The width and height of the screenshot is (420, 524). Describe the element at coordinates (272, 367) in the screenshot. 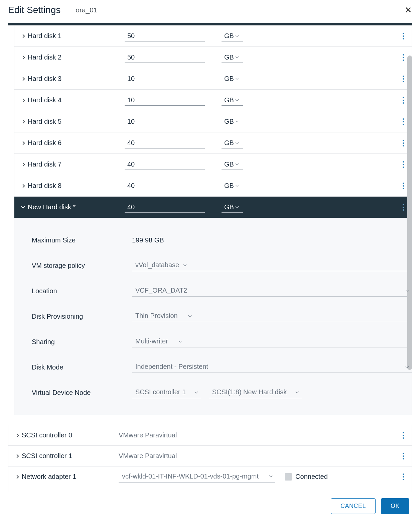

I see `disk-mode-select: Independent - Persistent` at that location.